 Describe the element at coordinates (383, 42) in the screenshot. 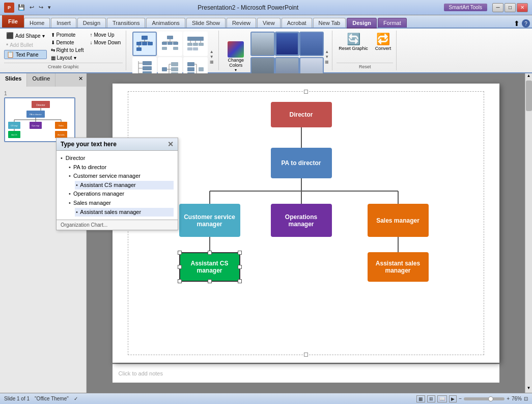

I see `convert-button: 🔁 Convert` at that location.